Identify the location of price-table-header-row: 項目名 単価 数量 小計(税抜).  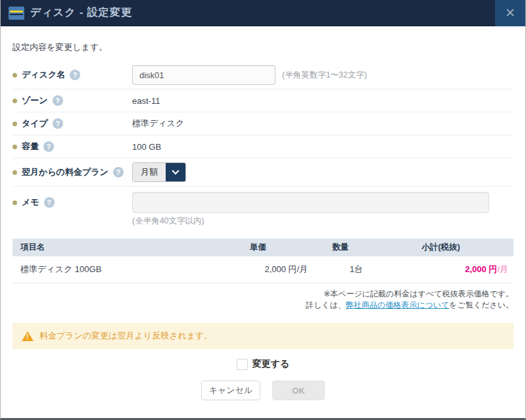
(263, 247).